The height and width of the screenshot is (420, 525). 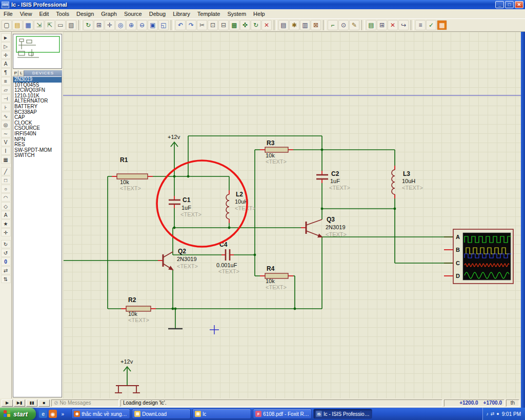 What do you see at coordinates (228, 255) in the screenshot?
I see `capacitor-C4` at bounding box center [228, 255].